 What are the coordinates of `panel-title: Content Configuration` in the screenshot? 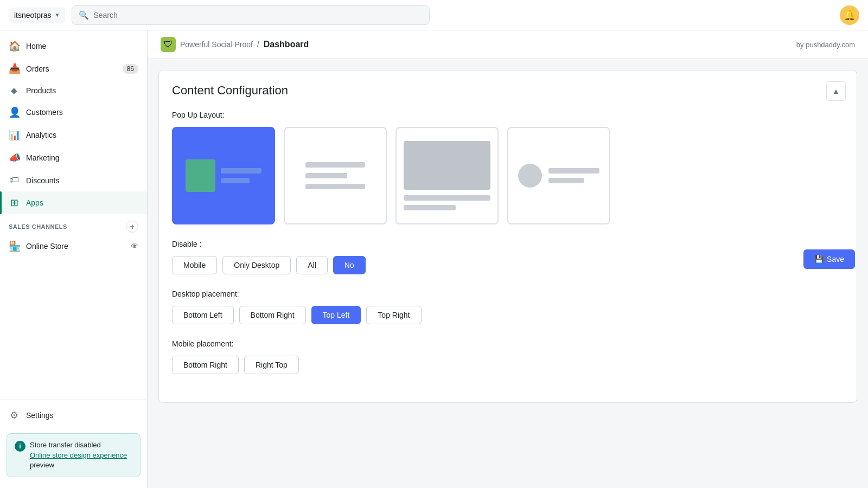 It's located at (508, 91).